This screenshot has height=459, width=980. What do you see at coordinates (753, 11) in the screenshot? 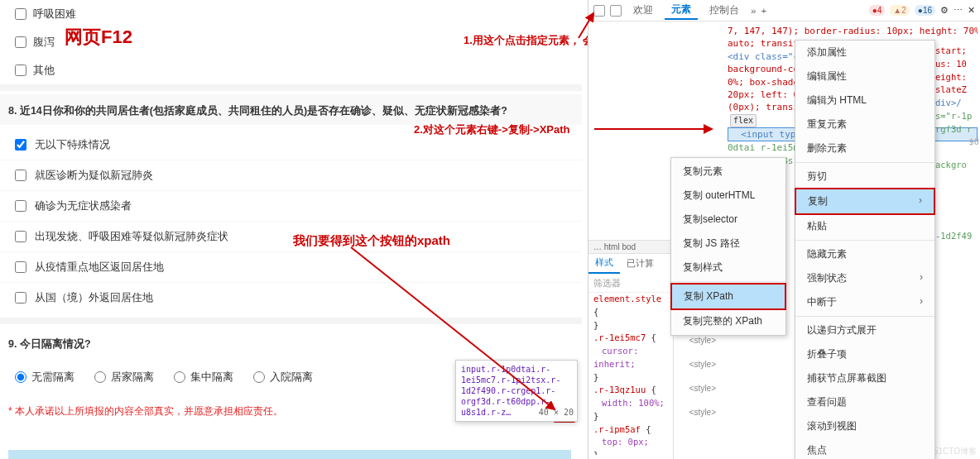
I see `more-tabs-icon: »` at bounding box center [753, 11].